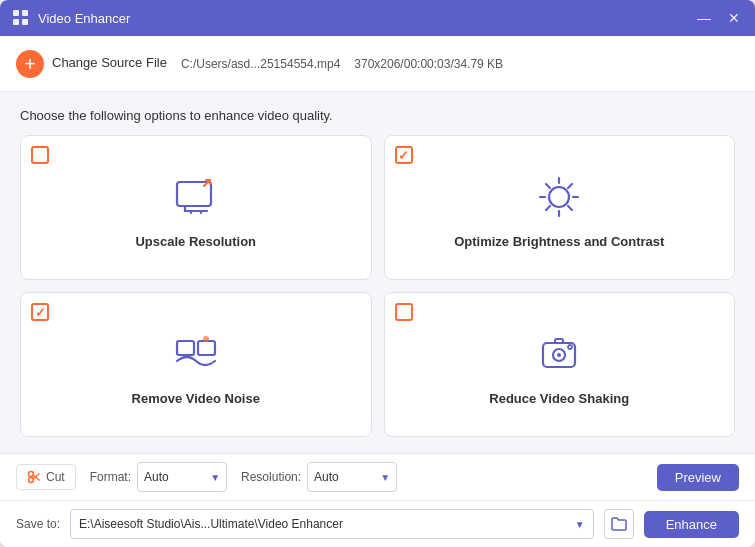  Describe the element at coordinates (580, 524) in the screenshot. I see `save-path-arrow-icon: ▼` at that location.